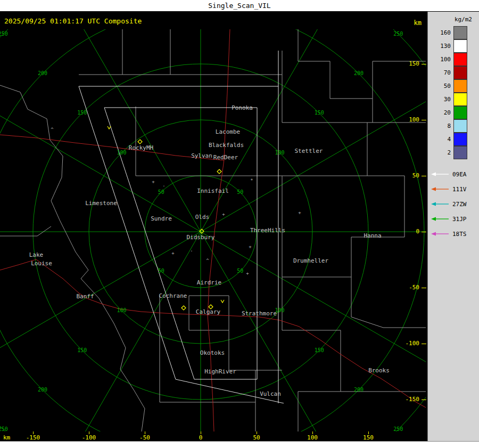  What do you see at coordinates (228, 132) in the screenshot?
I see `city-label: Lacombe` at bounding box center [228, 132].